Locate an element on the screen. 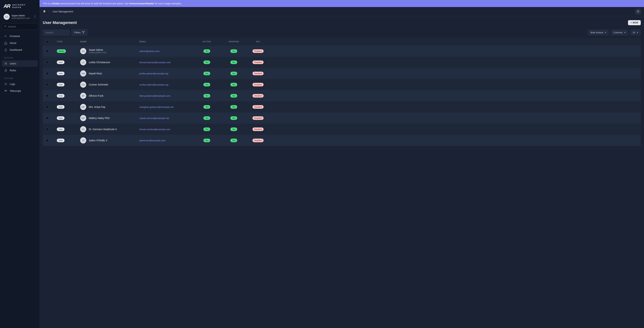 This screenshot has height=328, width=644. col-name: NAME is located at coordinates (110, 42).